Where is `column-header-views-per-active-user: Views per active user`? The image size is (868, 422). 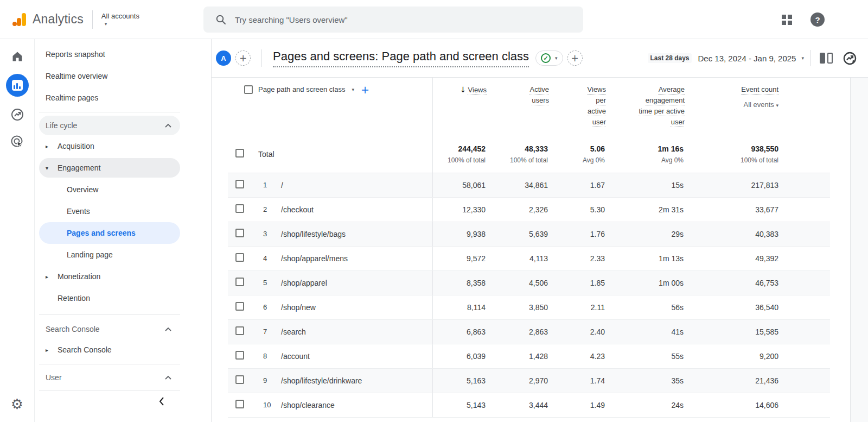 column-header-views-per-active-user: Views per active user is located at coordinates (577, 106).